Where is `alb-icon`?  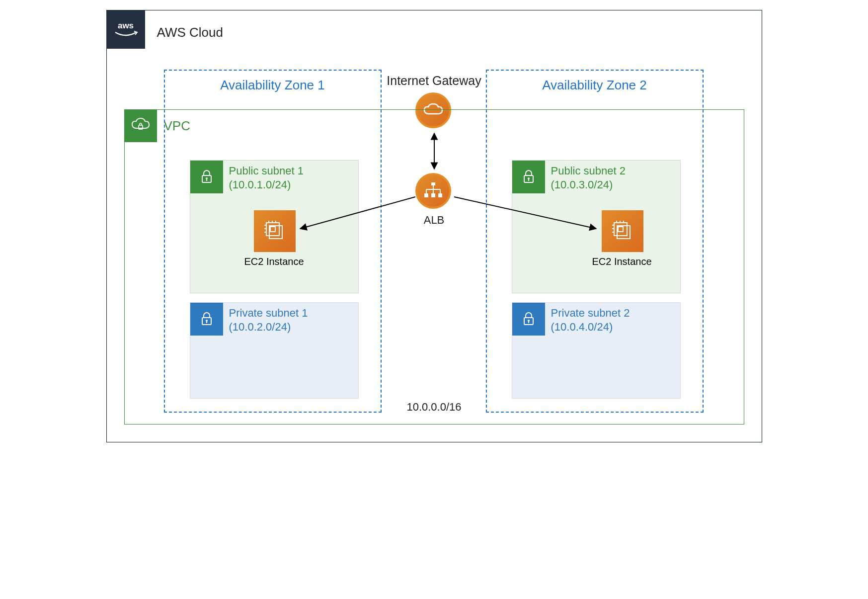 alb-icon is located at coordinates (433, 191).